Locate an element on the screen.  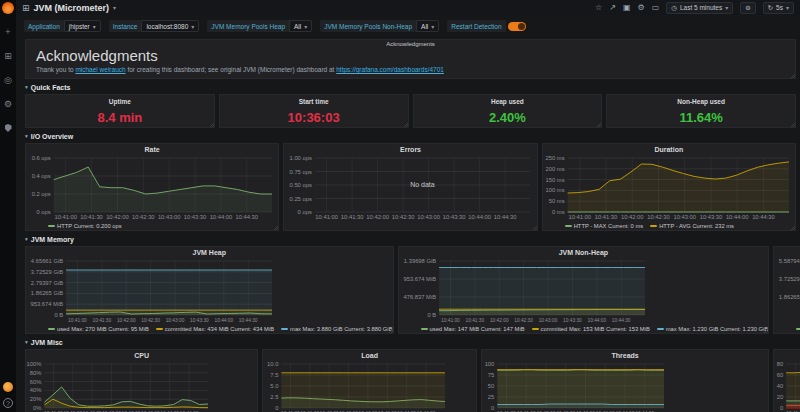
svg-text: 953.674 MiB is located at coordinates (420, 279).